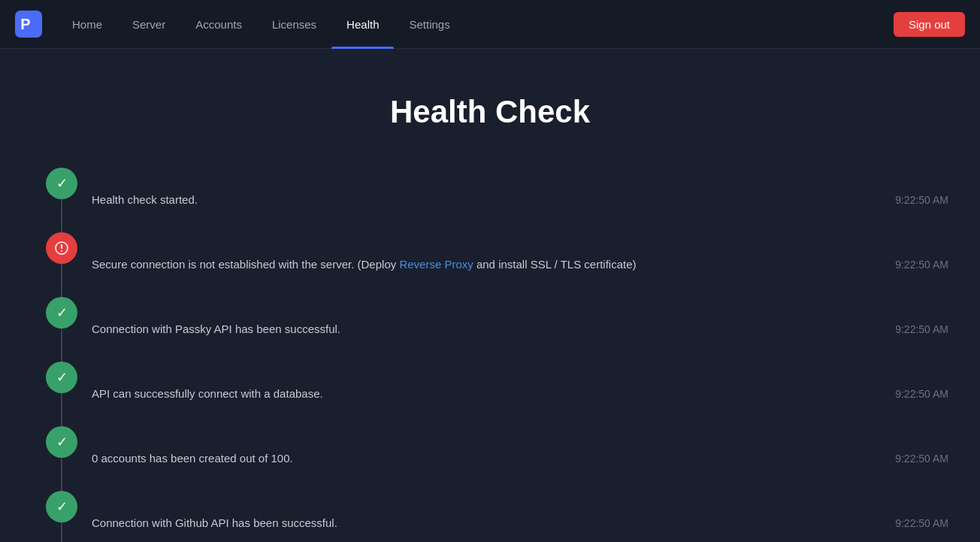 The height and width of the screenshot is (542, 980). I want to click on timeline-content: Health check started. 9:22:50 AM, so click(520, 200).